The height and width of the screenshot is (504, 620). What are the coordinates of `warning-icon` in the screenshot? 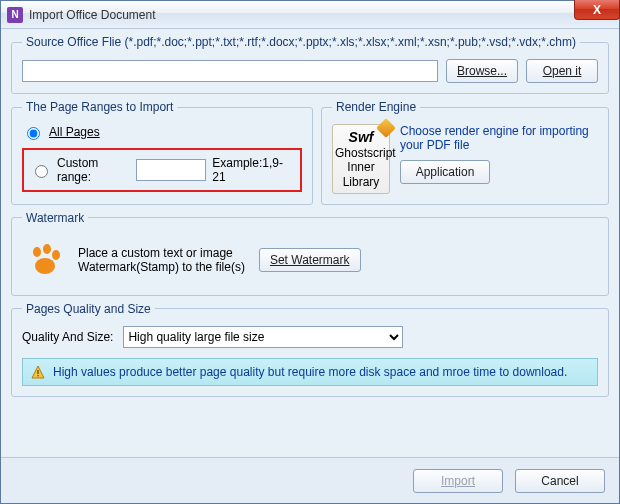 It's located at (38, 372).